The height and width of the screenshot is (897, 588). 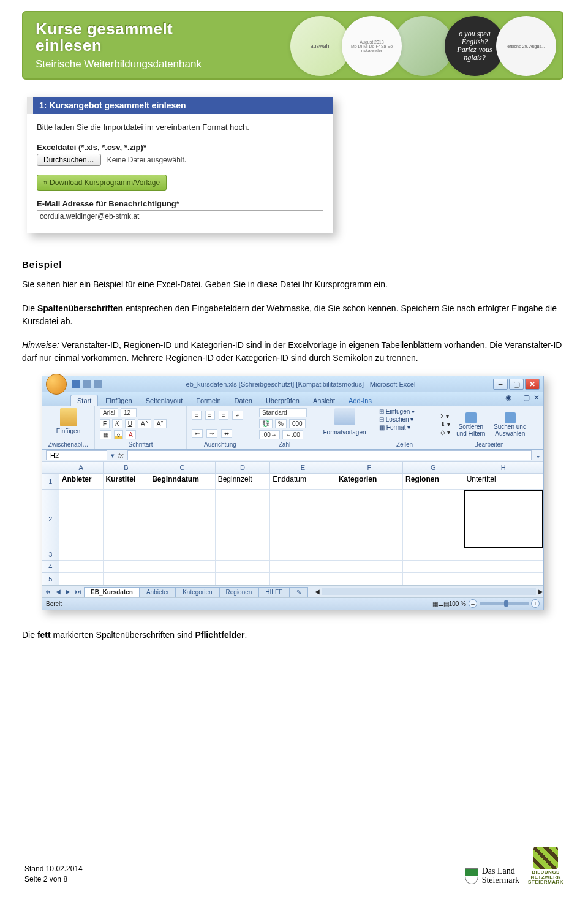 What do you see at coordinates (127, 554) in the screenshot?
I see `cell-B3` at bounding box center [127, 554].